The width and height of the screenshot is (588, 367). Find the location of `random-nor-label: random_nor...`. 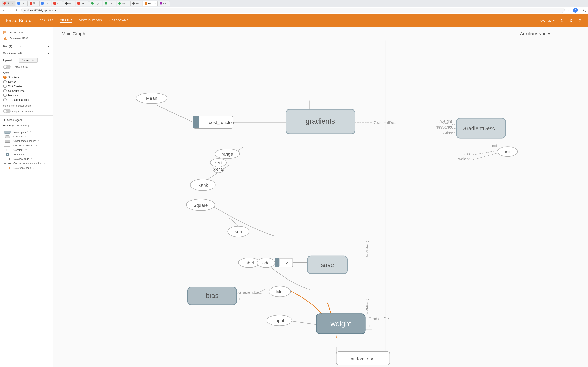

random-nor-label: random_nor... is located at coordinates (363, 359).